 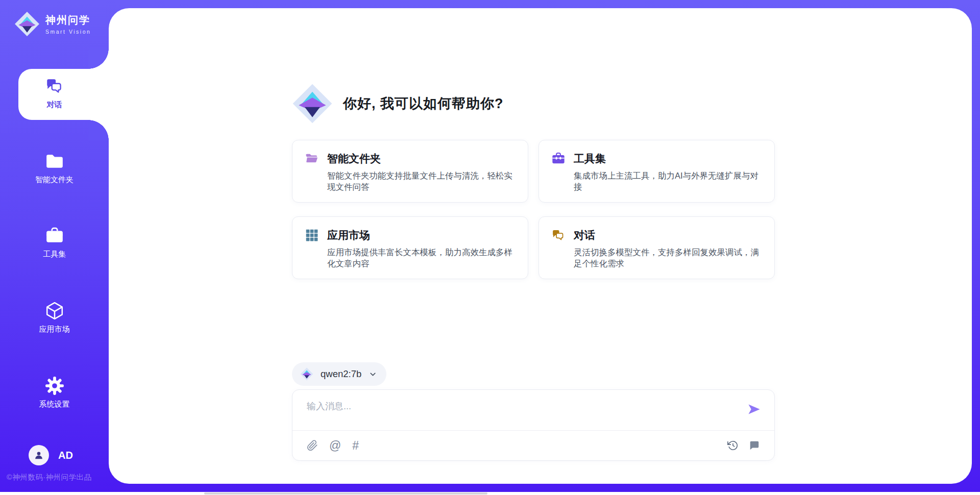 I want to click on brand: 神州问学 Smart Vision, so click(x=53, y=24).